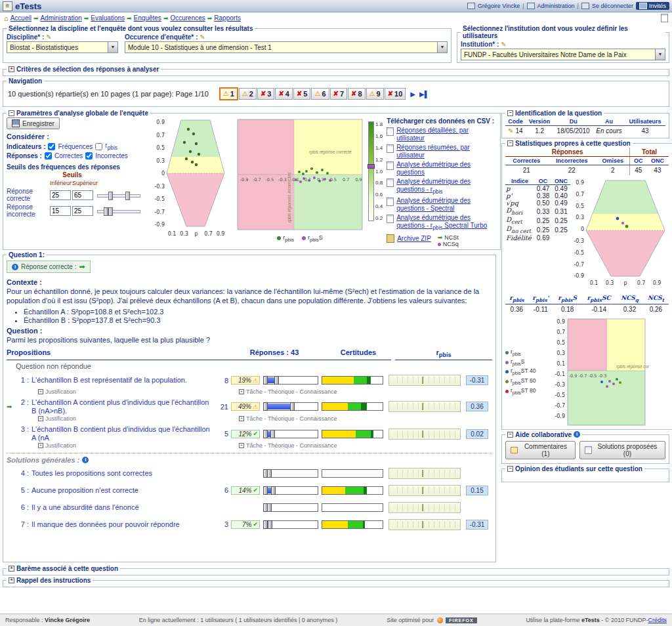 The image size is (672, 626). What do you see at coordinates (228, 94) in the screenshot?
I see `page-button-1: ⚠1` at bounding box center [228, 94].